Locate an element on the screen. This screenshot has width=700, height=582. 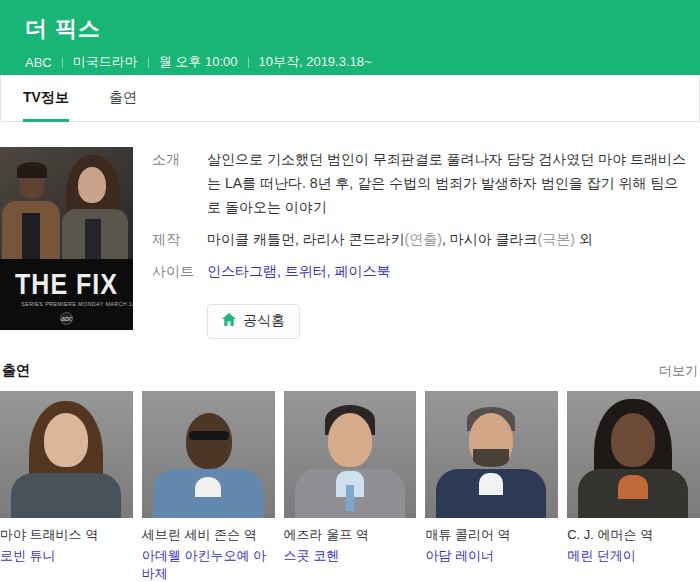
tab-bar: TV정보 출연 is located at coordinates (350, 98).